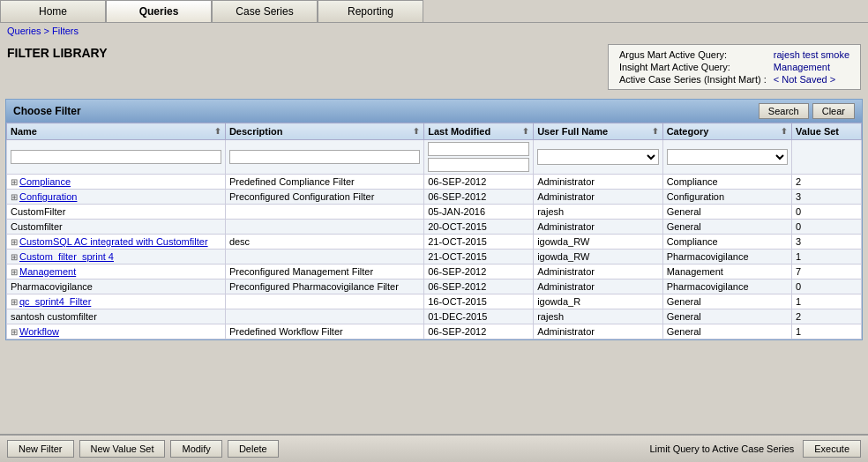 The image size is (868, 462). I want to click on filter-header-title: Choose Filter, so click(48, 111).